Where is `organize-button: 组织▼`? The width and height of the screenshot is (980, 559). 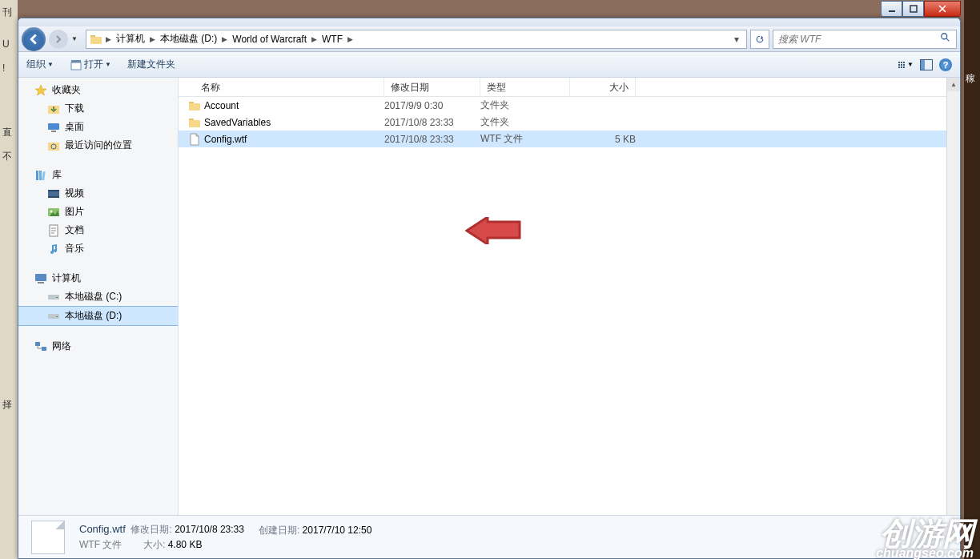 organize-button: 组织▼ is located at coordinates (40, 64).